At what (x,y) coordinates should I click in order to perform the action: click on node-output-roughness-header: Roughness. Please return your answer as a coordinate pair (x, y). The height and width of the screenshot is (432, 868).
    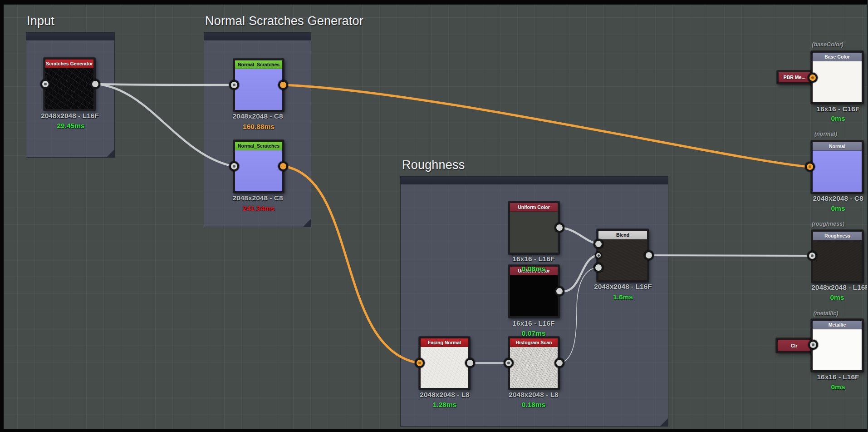
    Looking at the image, I should click on (838, 236).